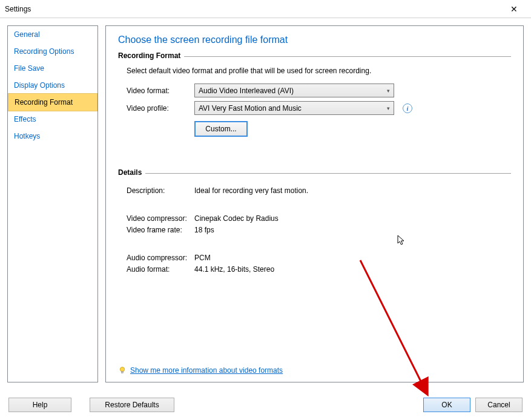 Image resolution: width=531 pixels, height=420 pixels. I want to click on close-icon: ✕, so click(514, 9).